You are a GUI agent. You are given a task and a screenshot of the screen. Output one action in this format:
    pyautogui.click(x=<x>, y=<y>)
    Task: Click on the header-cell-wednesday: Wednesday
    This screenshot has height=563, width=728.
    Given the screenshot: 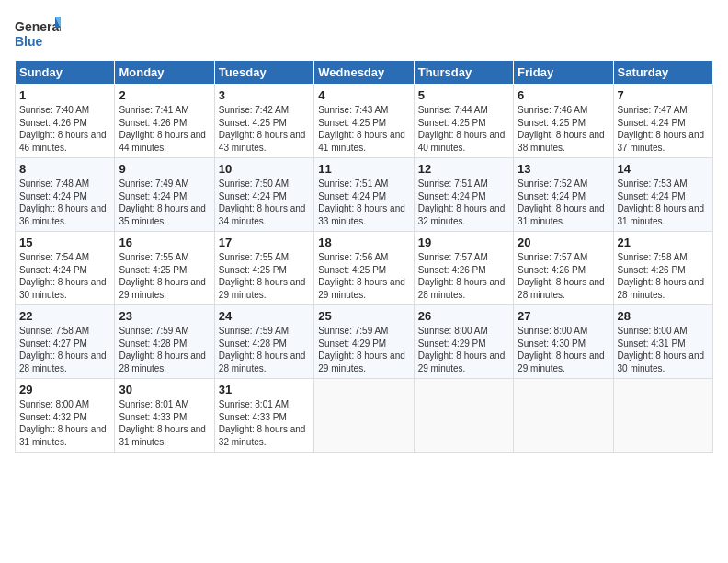 What is the action you would take?
    pyautogui.click(x=364, y=73)
    